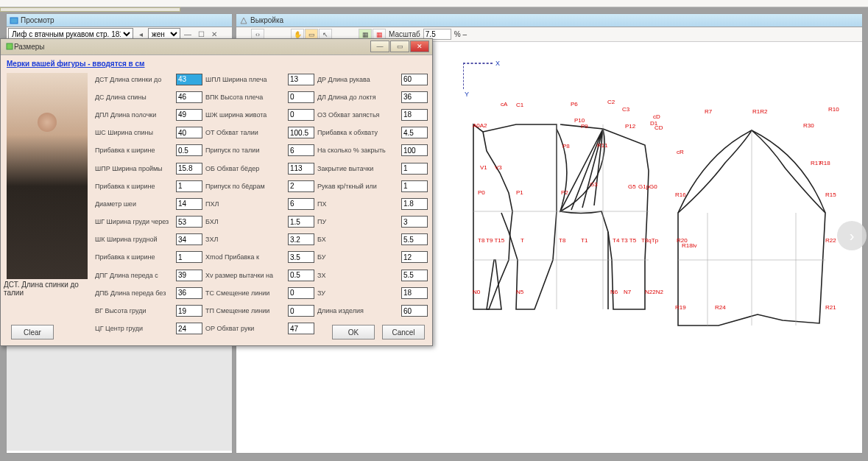  I want to click on measure-row: ЗХ, so click(373, 275).